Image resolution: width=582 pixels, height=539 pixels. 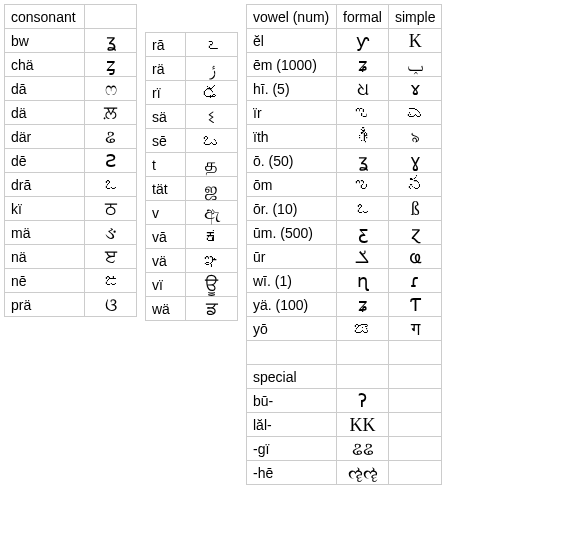 What do you see at coordinates (45, 185) in the screenshot?
I see `row-label: drā` at bounding box center [45, 185].